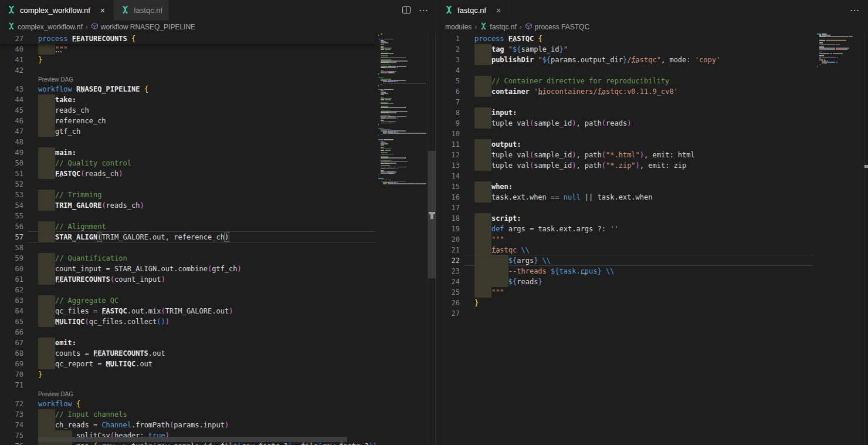  I want to click on code-line: 9 tuple val(sample_id), path(reads), so click(625, 123).